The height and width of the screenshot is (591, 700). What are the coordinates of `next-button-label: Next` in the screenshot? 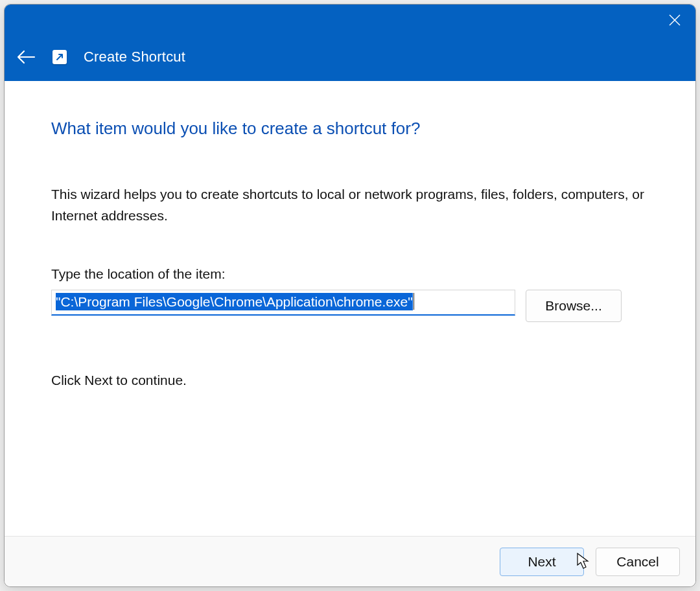 It's located at (542, 562).